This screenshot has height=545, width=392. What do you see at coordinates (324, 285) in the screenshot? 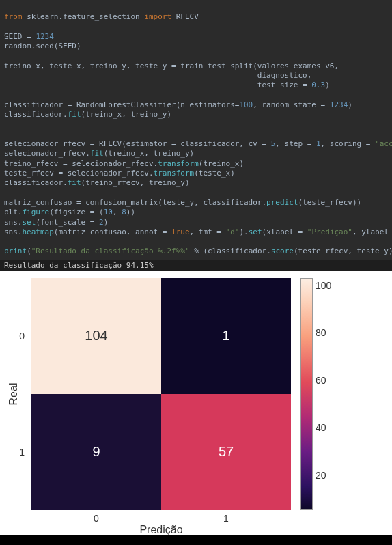
I see `colorbar-tick: 100` at bounding box center [324, 285].